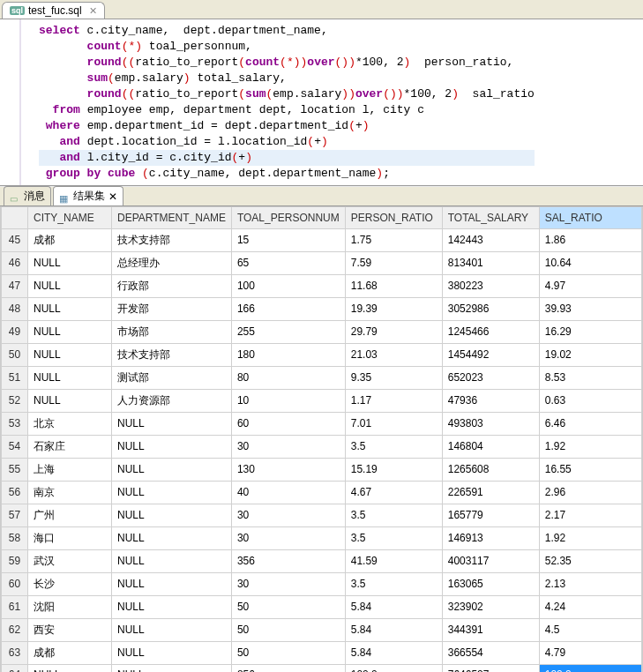 Image resolution: width=643 pixels, height=672 pixels. Describe the element at coordinates (322, 607) in the screenshot. I see `table-row: 61沈阳NULL505.843239024.24` at that location.